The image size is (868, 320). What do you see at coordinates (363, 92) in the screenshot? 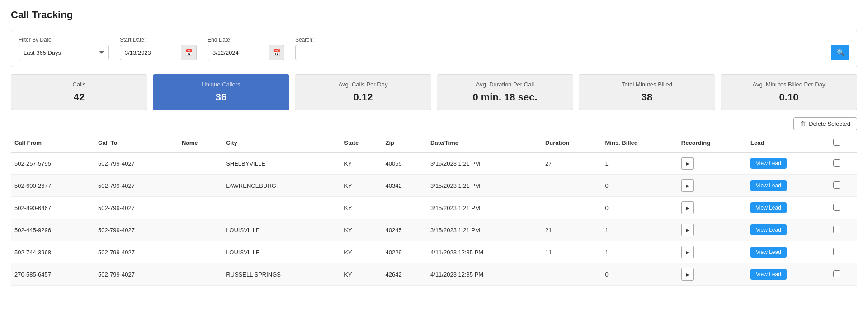
I see `stat-avg-calls-per-day: Avg. Calls Per Day 0.12` at bounding box center [363, 92].